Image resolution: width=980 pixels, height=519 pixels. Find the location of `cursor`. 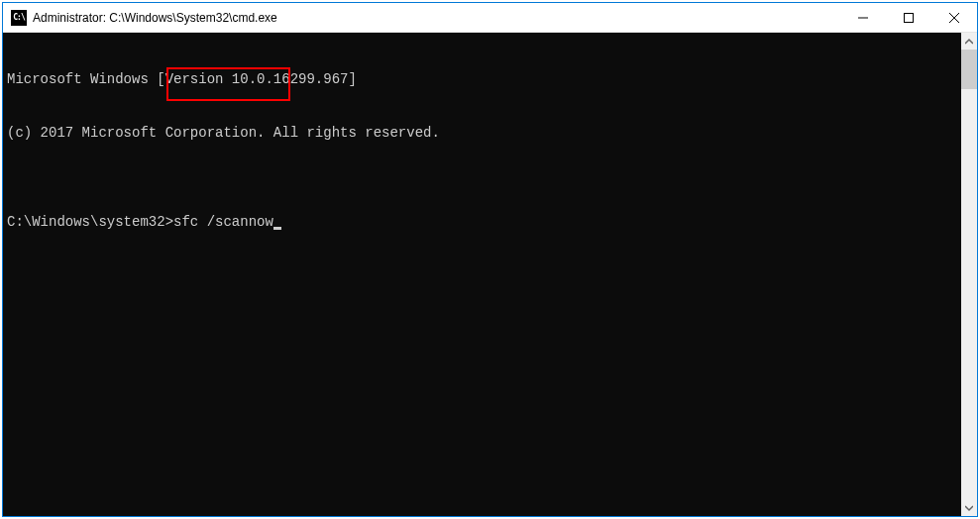

cursor is located at coordinates (277, 228).